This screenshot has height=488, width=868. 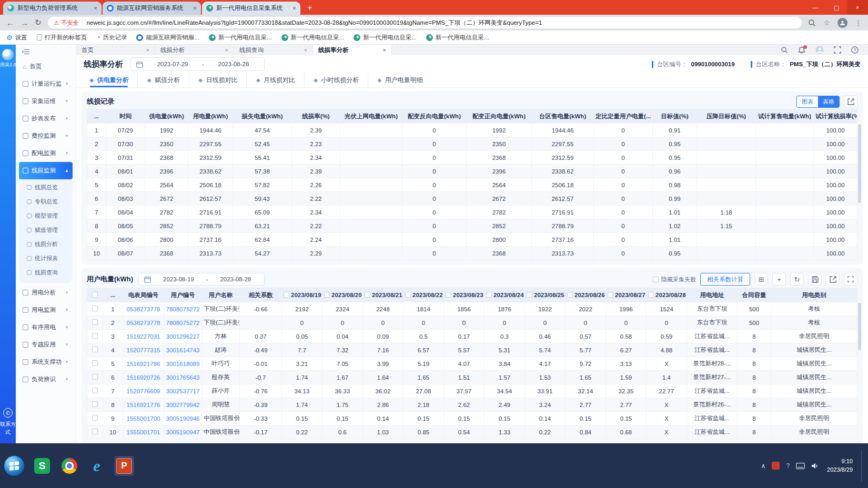 I want to click on column-header: 光伏上网电量(kWh), so click(x=371, y=117).